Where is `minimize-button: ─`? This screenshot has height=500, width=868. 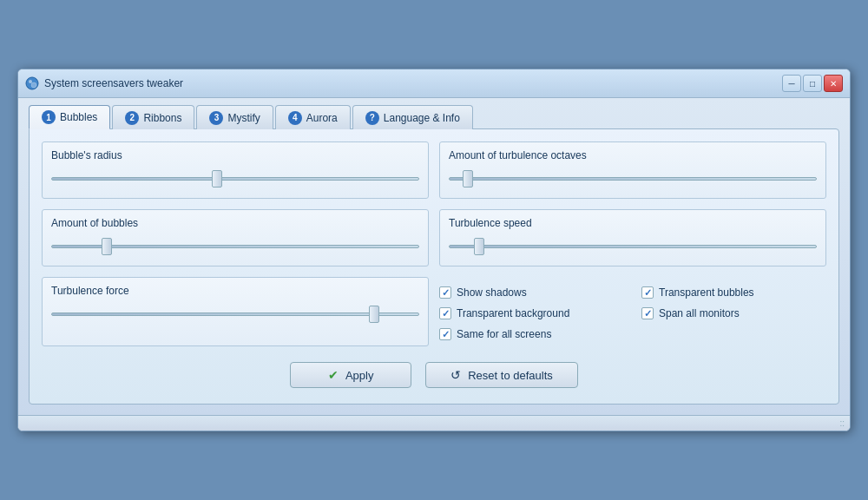
minimize-button: ─ is located at coordinates (792, 83).